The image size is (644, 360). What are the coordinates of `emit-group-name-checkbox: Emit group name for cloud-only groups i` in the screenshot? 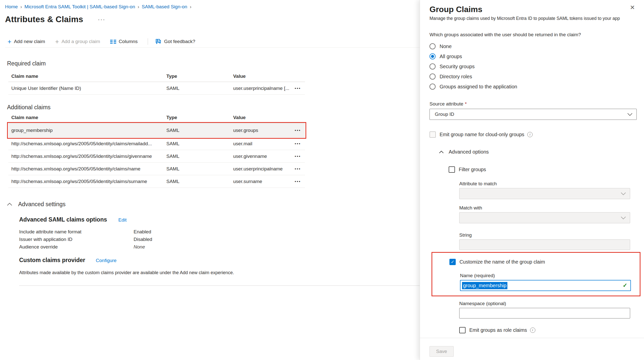 It's located at (533, 134).